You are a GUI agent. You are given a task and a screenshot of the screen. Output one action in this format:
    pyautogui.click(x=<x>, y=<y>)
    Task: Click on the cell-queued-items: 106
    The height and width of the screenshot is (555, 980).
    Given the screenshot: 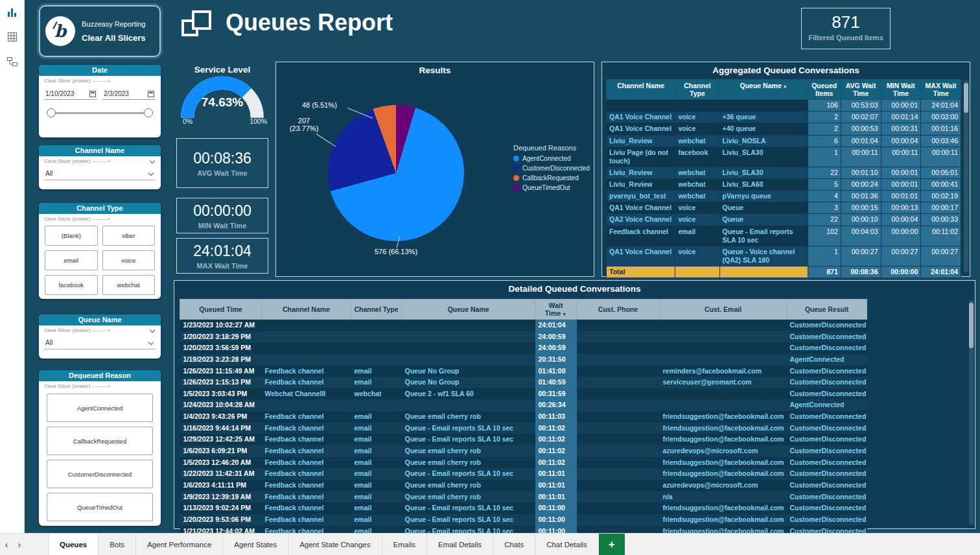 What is the action you would take?
    pyautogui.click(x=824, y=106)
    